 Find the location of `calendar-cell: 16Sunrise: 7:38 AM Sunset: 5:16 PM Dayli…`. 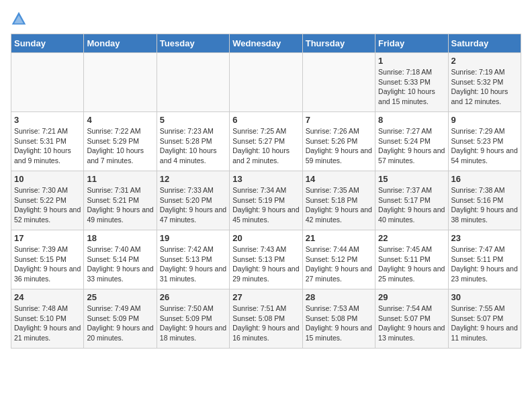

calendar-cell: 16Sunrise: 7:38 AM Sunset: 5:16 PM Dayli… is located at coordinates (484, 201).